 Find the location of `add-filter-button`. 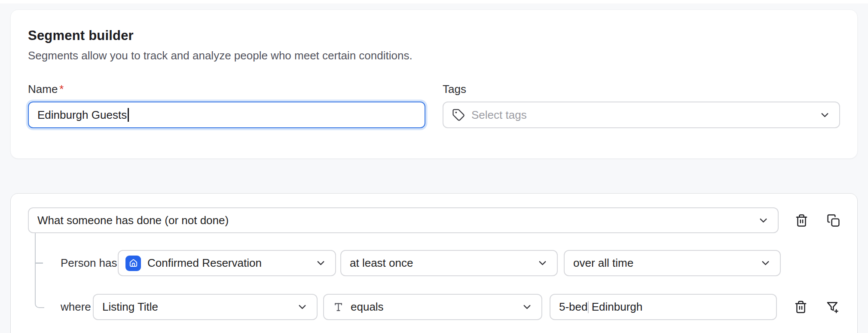

add-filter-button is located at coordinates (833, 307).